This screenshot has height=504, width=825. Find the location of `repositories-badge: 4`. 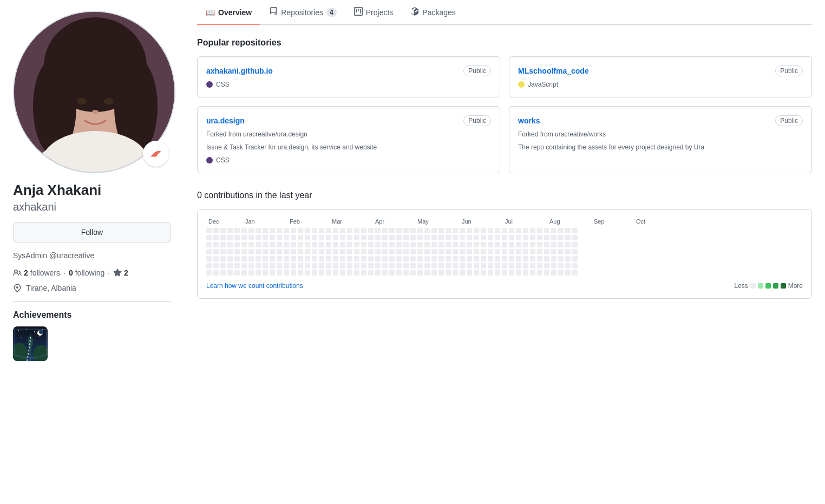

repositories-badge: 4 is located at coordinates (331, 12).